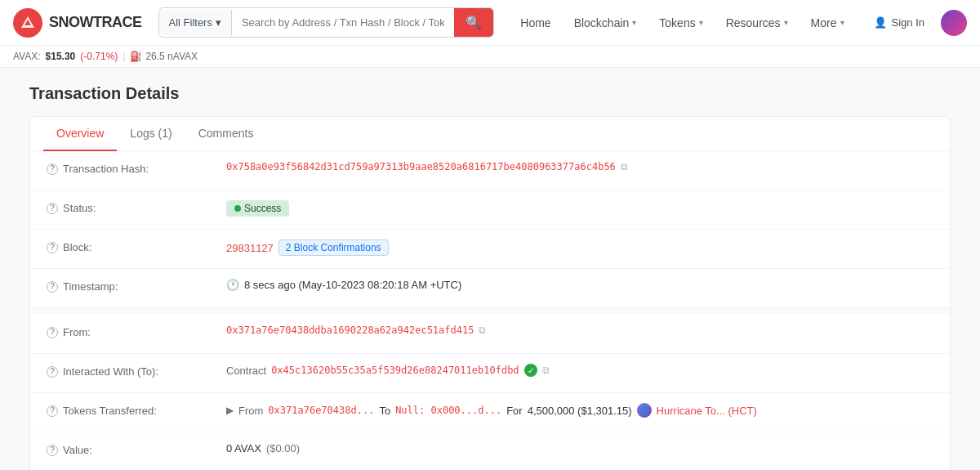  What do you see at coordinates (492, 410) in the screenshot?
I see `tokens-transfer-row: ▶ From 0x371a76e70438d... To Null: 0x000…` at bounding box center [492, 410].